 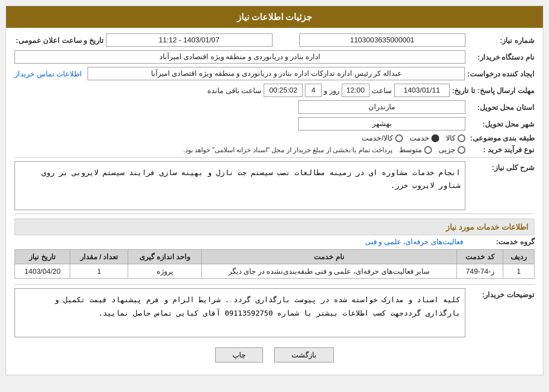 What do you see at coordinates (447, 149) in the screenshot?
I see `purchase-type1-label: جزیی` at bounding box center [447, 149].